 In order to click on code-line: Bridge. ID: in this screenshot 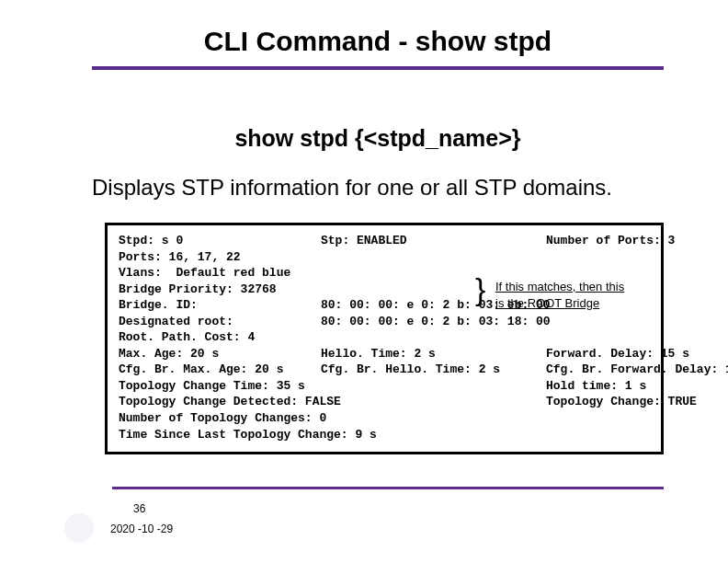, I will do `click(220, 305)`.